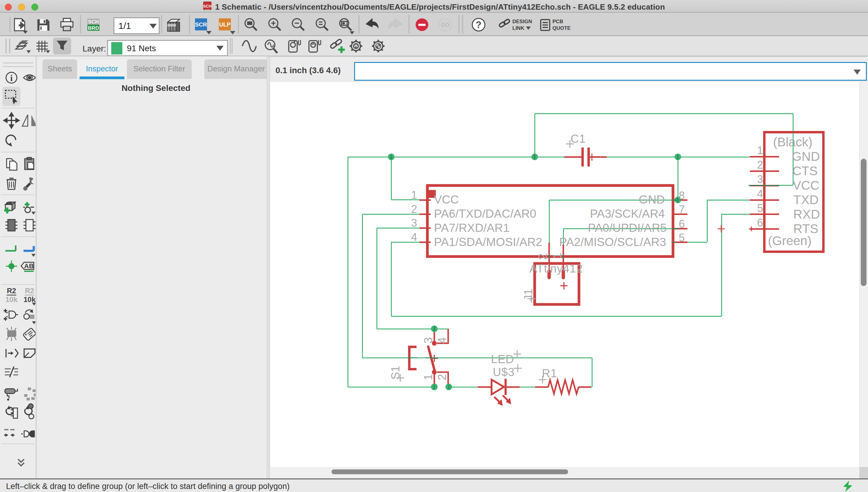 This screenshot has width=868, height=492. Describe the element at coordinates (445, 25) in the screenshot. I see `svg-text: GO` at that location.